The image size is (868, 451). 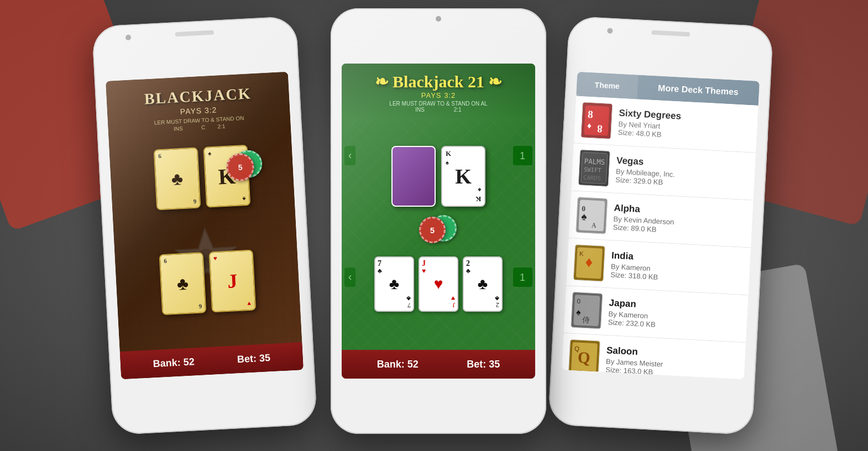 What do you see at coordinates (594, 161) in the screenshot?
I see `svg-text: PALMS` at bounding box center [594, 161].